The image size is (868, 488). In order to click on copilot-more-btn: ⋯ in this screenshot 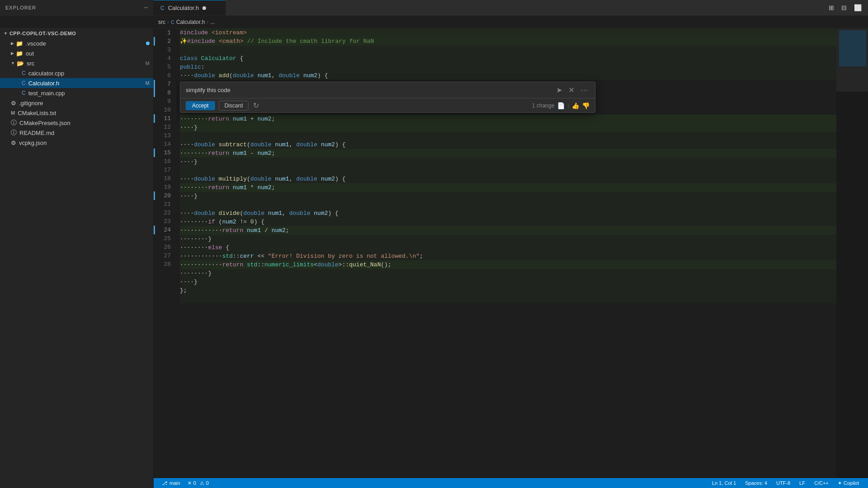, I will do `click(584, 90)`.